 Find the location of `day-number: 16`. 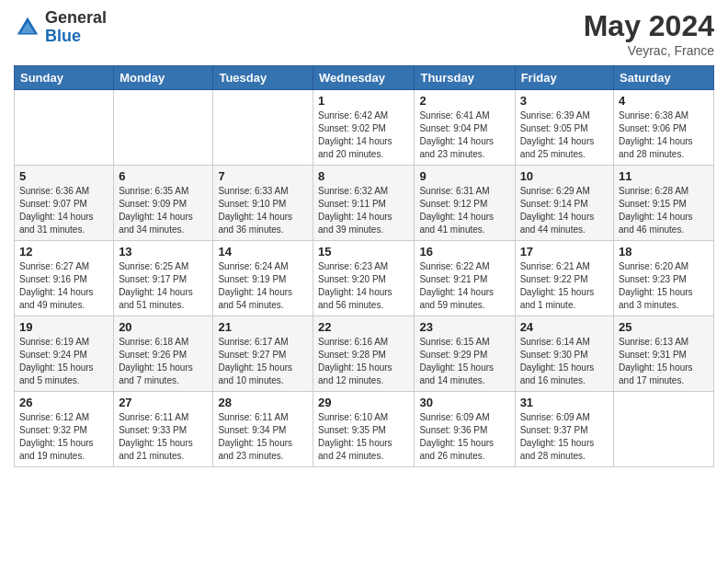

day-number: 16 is located at coordinates (464, 252).